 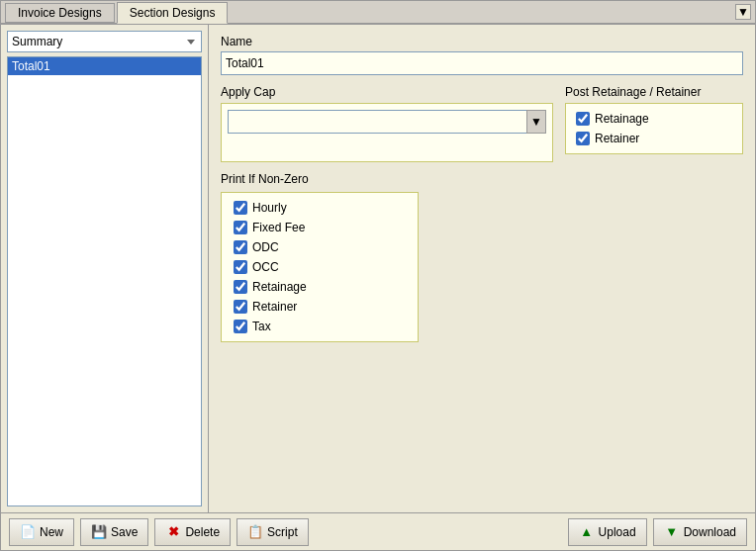 What do you see at coordinates (240, 208) in the screenshot?
I see `hourly-checkbox` at bounding box center [240, 208].